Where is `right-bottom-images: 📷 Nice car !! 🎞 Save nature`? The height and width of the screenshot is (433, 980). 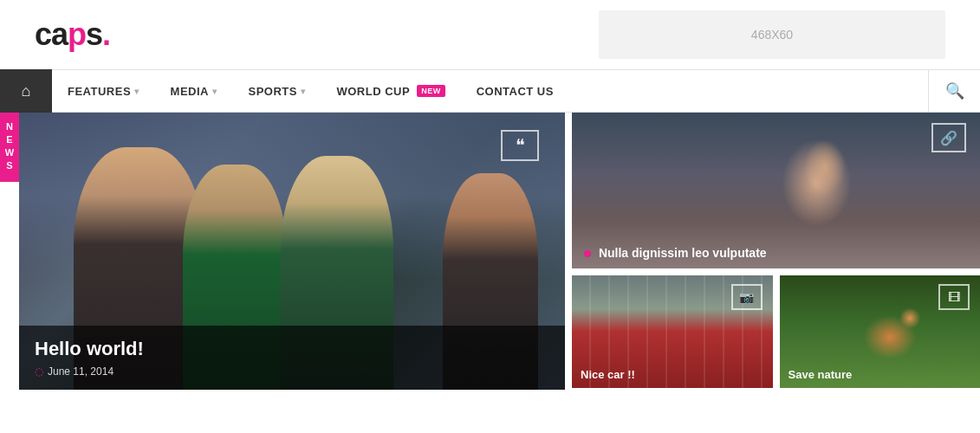 right-bottom-images: 📷 Nice car !! 🎞 Save nature is located at coordinates (776, 332).